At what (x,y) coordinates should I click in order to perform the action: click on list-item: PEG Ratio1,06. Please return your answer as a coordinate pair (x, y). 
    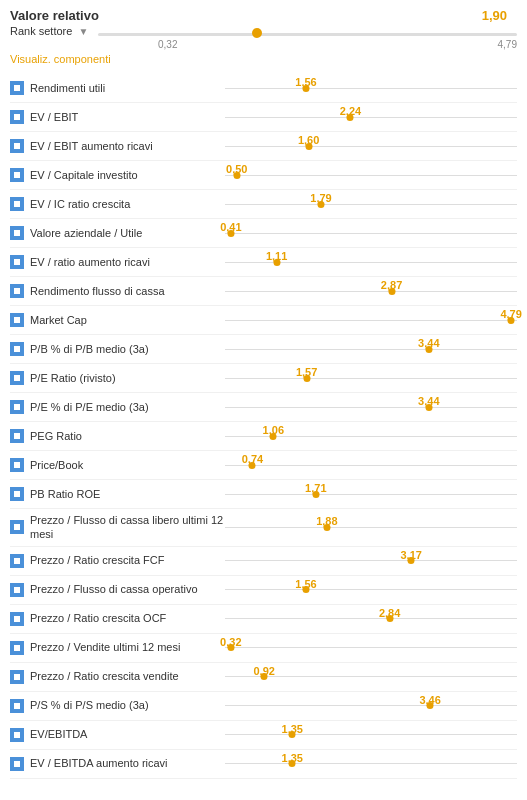
    Looking at the image, I should click on (264, 436).